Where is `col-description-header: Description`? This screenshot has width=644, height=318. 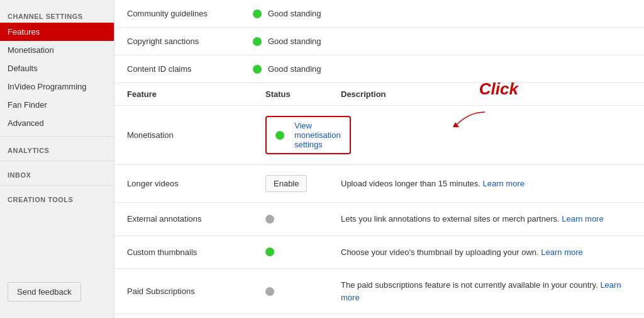 col-description-header: Description is located at coordinates (364, 94).